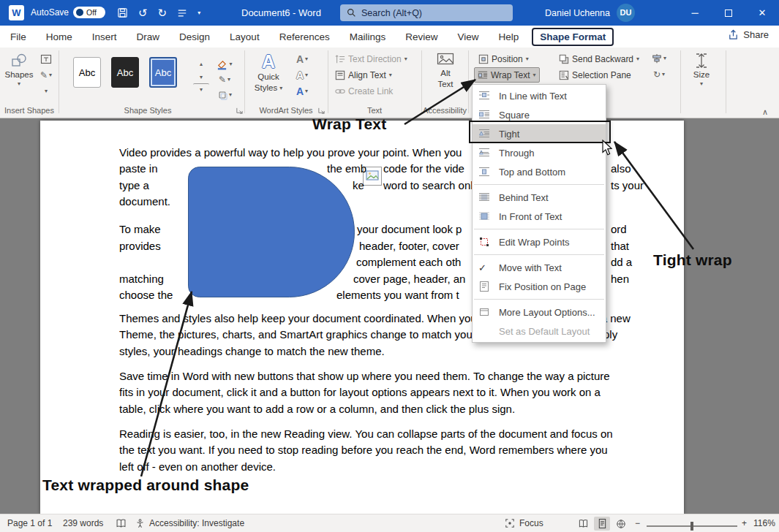 Image resolution: width=779 pixels, height=532 pixels. What do you see at coordinates (201, 77) in the screenshot?
I see `shape-styles-scroll-down: ▾` at bounding box center [201, 77].